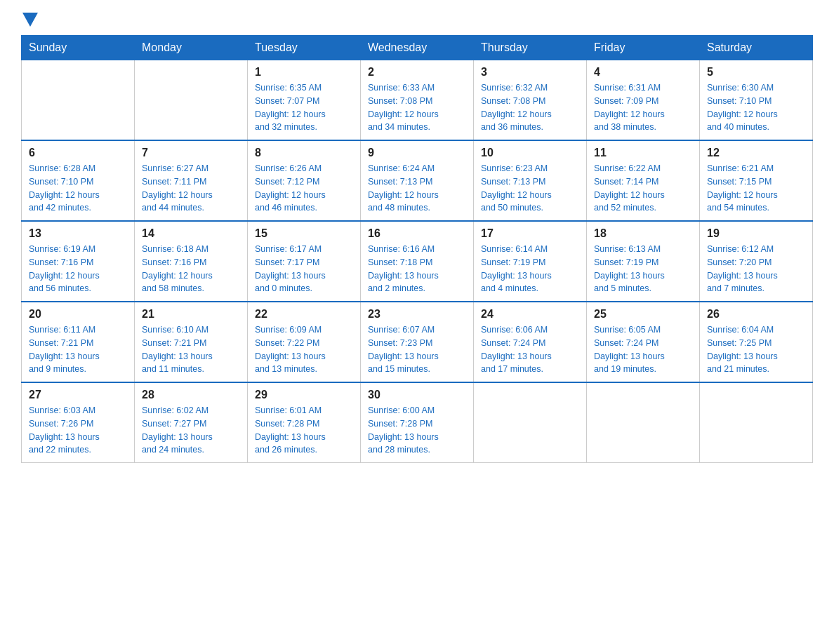 This screenshot has height=644, width=834. Describe the element at coordinates (417, 342) in the screenshot. I see `calendar-cell: 23Sunrise: 6:07 AMSunset: 7:23 PMDayligh…` at that location.